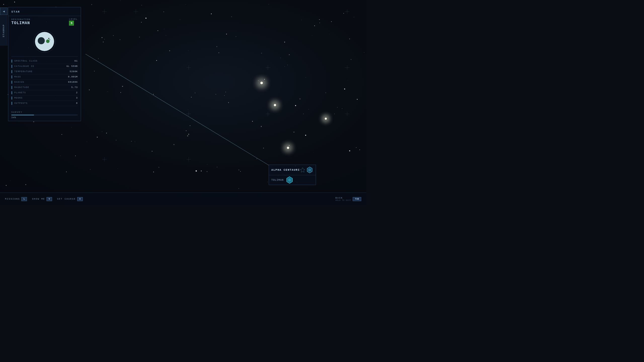 Image resolution: width=644 pixels, height=362 pixels. What do you see at coordinates (24, 72) in the screenshot?
I see `stat-label: TEMPERATURE` at bounding box center [24, 72].